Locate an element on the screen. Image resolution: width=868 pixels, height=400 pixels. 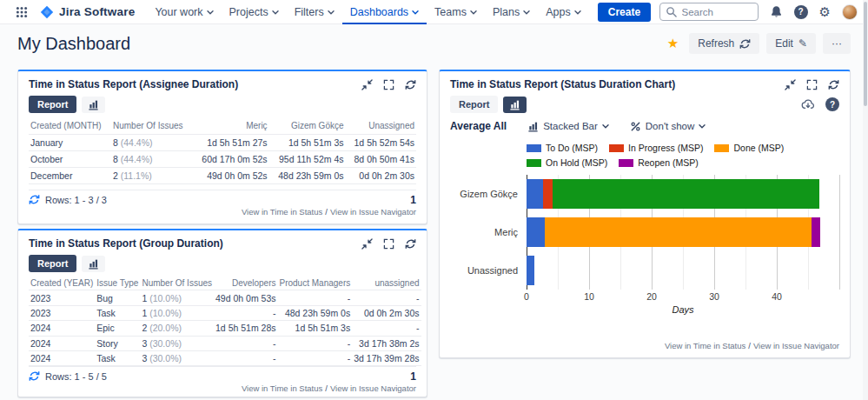
column-header: Developers is located at coordinates (245, 283).